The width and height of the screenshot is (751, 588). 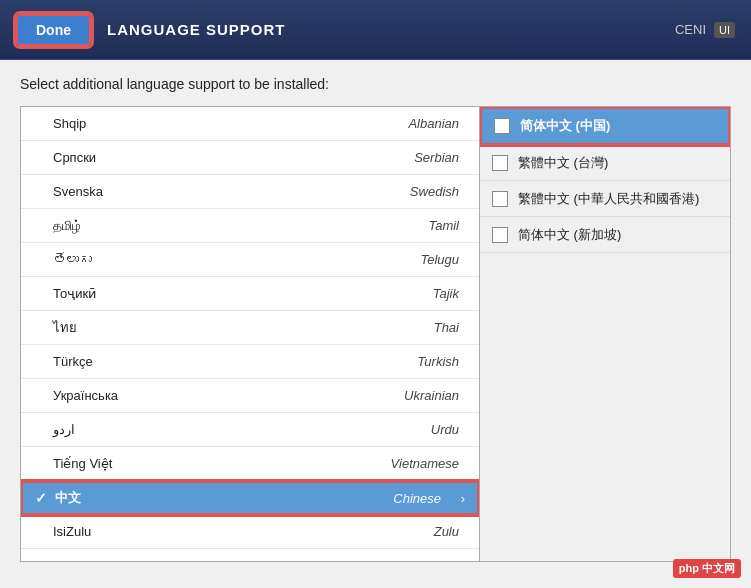 What do you see at coordinates (250, 498) in the screenshot?
I see `language-row: ✓中文Chinese›` at bounding box center [250, 498].